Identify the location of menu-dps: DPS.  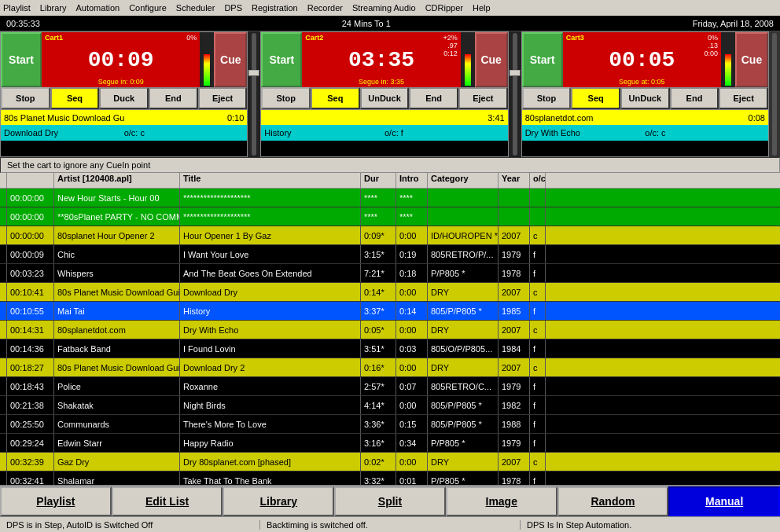
(233, 8).